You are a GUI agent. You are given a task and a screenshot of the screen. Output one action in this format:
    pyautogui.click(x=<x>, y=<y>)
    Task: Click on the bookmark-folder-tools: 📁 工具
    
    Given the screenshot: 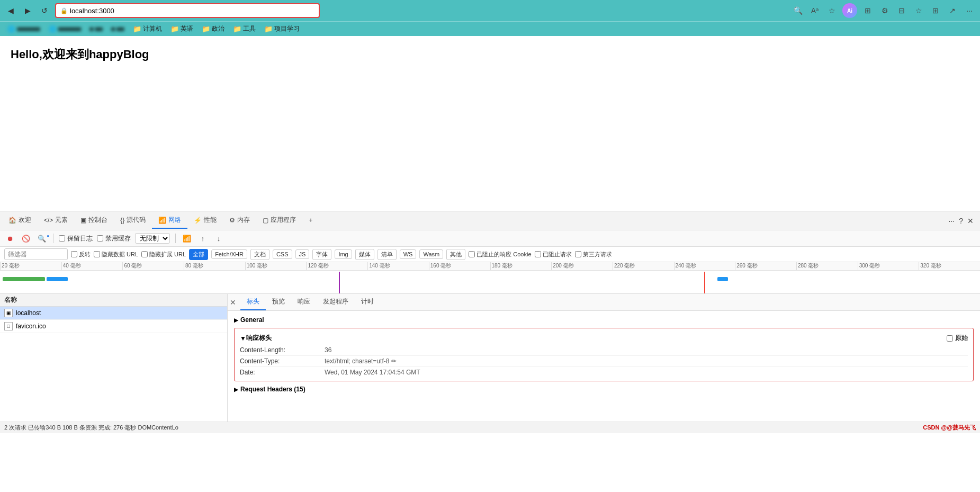 What is the action you would take?
    pyautogui.click(x=245, y=29)
    